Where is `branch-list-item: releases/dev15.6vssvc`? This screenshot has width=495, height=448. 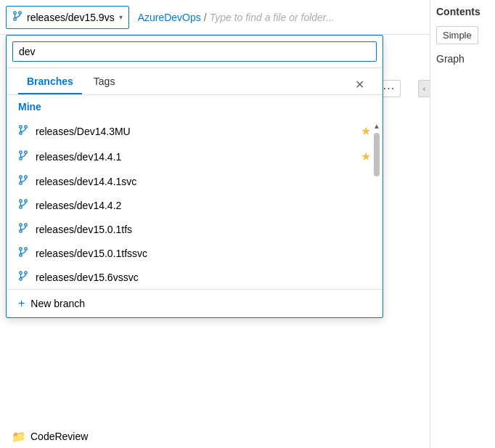
branch-list-item: releases/dev15.6vssvc is located at coordinates (195, 277).